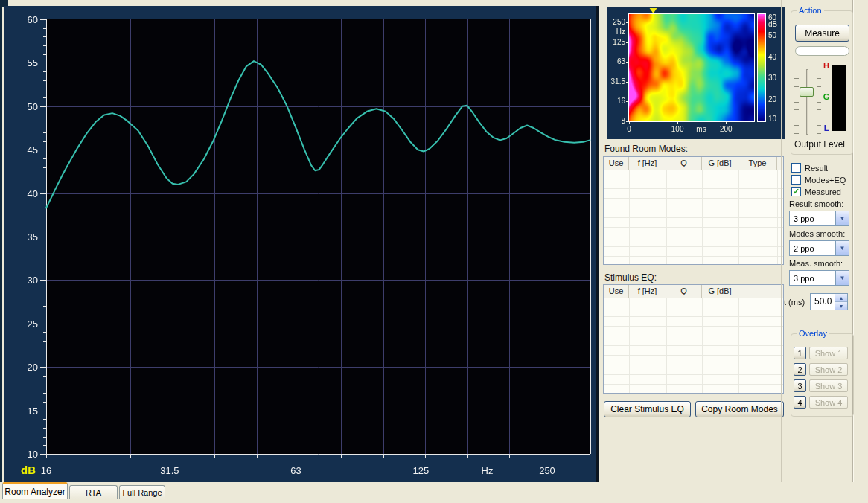 Image resolution: width=868 pixels, height=503 pixels. I want to click on window-edge-left, so click(1, 241).